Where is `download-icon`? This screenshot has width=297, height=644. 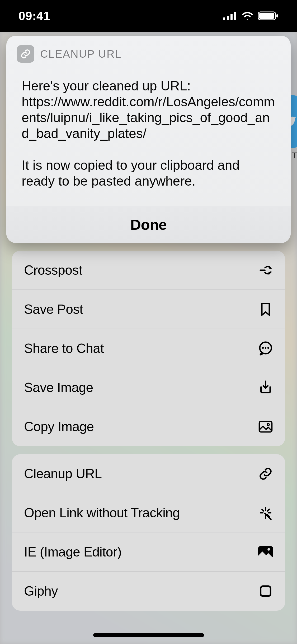
download-icon is located at coordinates (266, 388).